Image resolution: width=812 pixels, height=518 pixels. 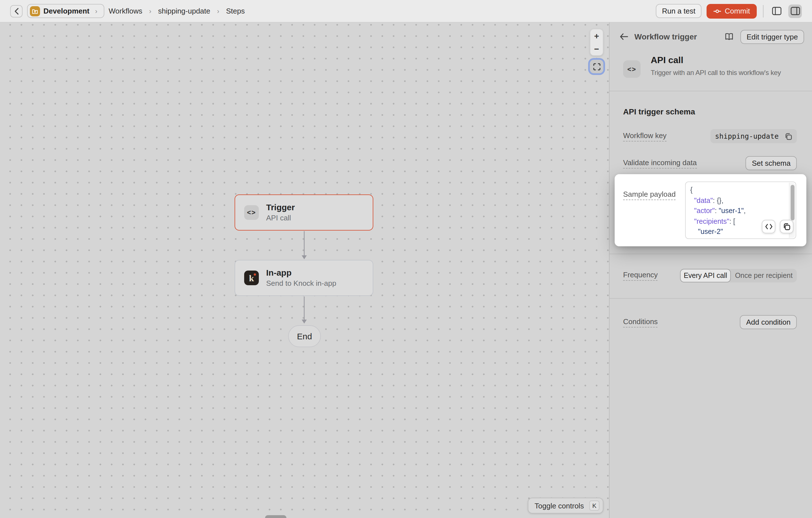 What do you see at coordinates (710, 136) in the screenshot?
I see `workflow-key-row: Workflow key shipping-update` at bounding box center [710, 136].